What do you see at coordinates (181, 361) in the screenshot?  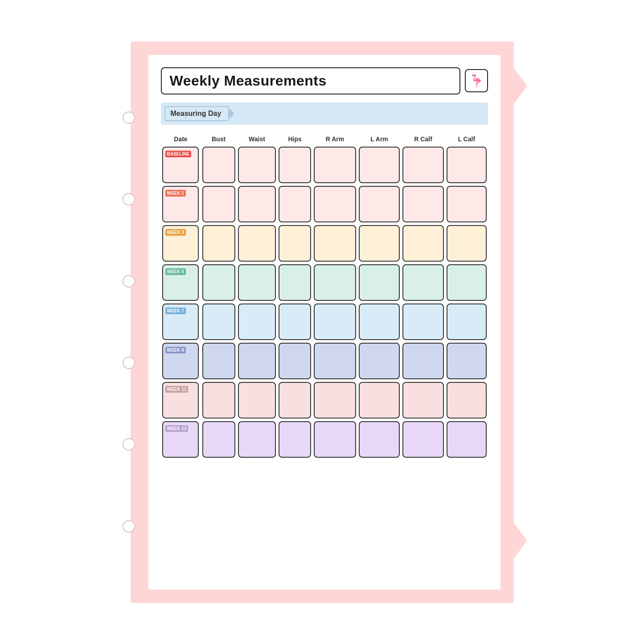 I see `date-cell-5: WEEK 9` at bounding box center [181, 361].